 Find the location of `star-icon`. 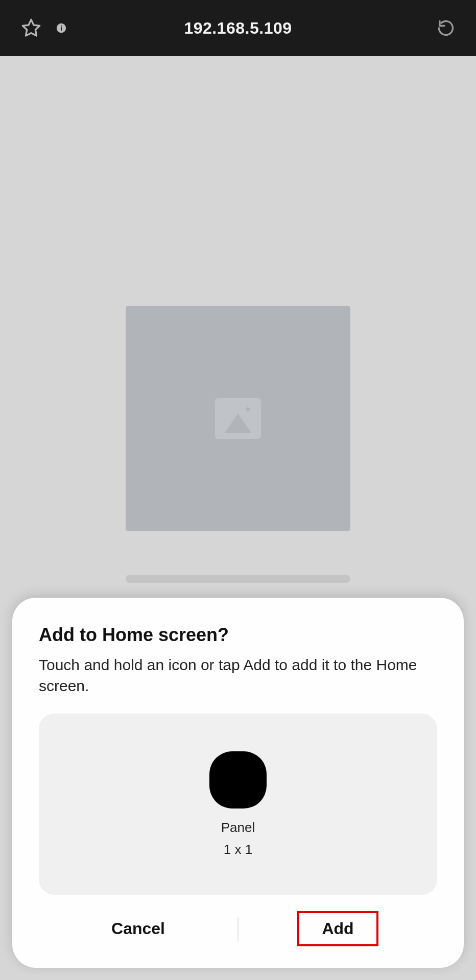

star-icon is located at coordinates (31, 28).